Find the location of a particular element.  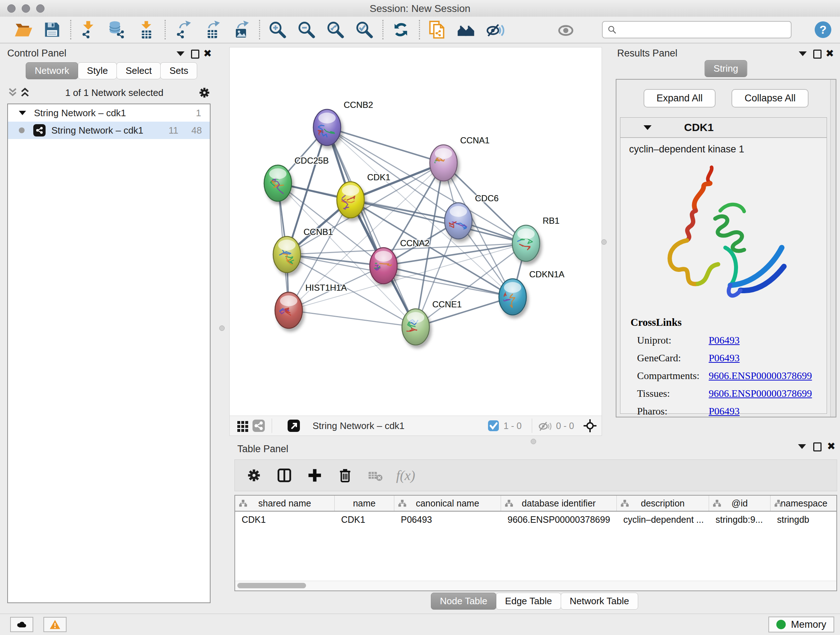

string-results-box: Expand All Collapse All CDK1 cyclin–depe… is located at coordinates (726, 248).